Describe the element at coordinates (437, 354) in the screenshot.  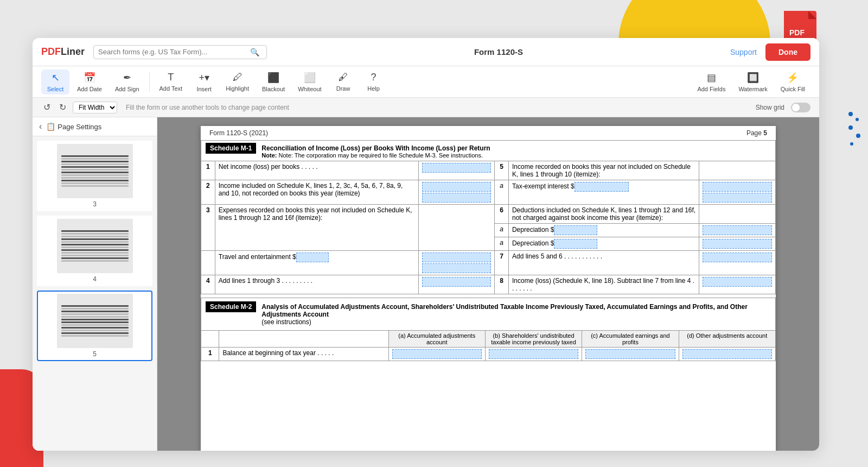
I see `m2-row-1-col-a` at that location.